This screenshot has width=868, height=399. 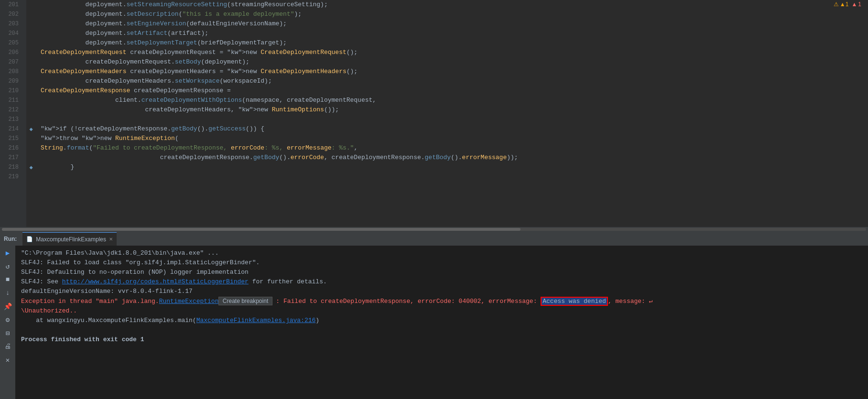 What do you see at coordinates (13, 114) in the screenshot?
I see `line-numbers: 2012022032042052062072082092102112122132…` at bounding box center [13, 114].